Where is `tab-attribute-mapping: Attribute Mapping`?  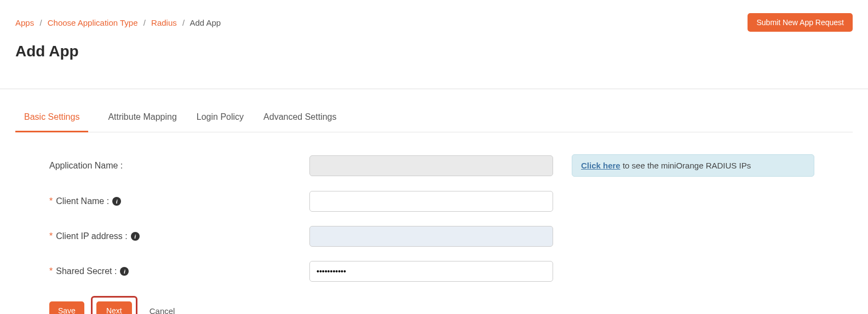
tab-attribute-mapping: Attribute Mapping is located at coordinates (142, 118).